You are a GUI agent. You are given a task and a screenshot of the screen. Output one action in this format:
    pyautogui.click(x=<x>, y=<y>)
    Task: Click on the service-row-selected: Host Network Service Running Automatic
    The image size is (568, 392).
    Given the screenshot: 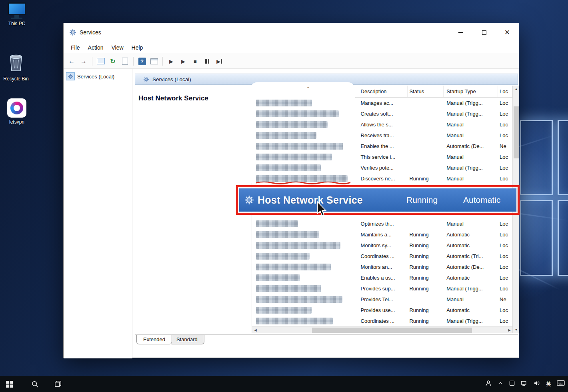 What is the action you would take?
    pyautogui.click(x=378, y=200)
    